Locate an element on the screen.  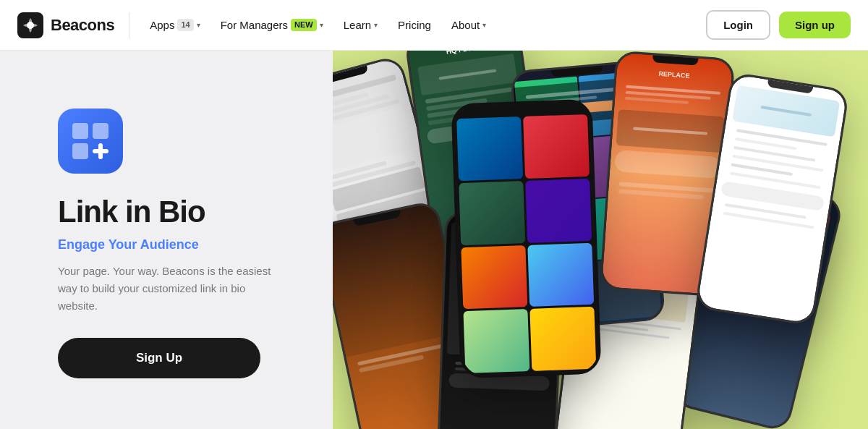
nav-item-about: About ▾ is located at coordinates (469, 25).